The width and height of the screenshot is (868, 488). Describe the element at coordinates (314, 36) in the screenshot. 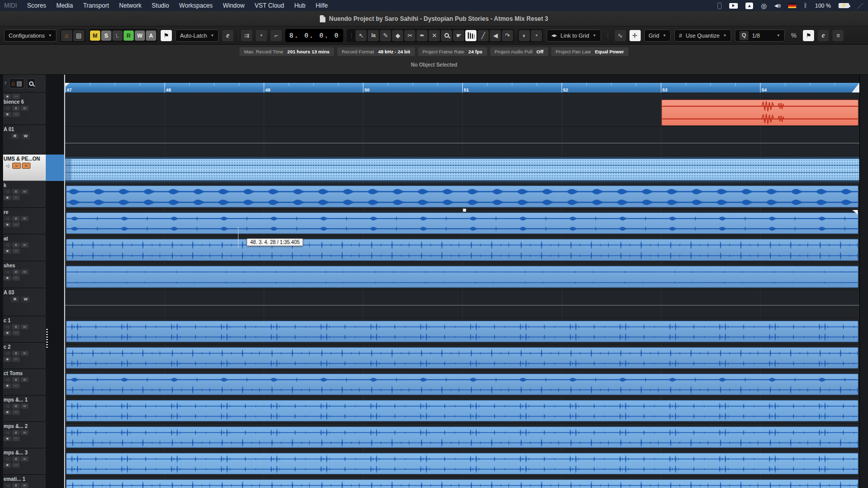

I see `time-display: 8. 0. 0. 0` at that location.